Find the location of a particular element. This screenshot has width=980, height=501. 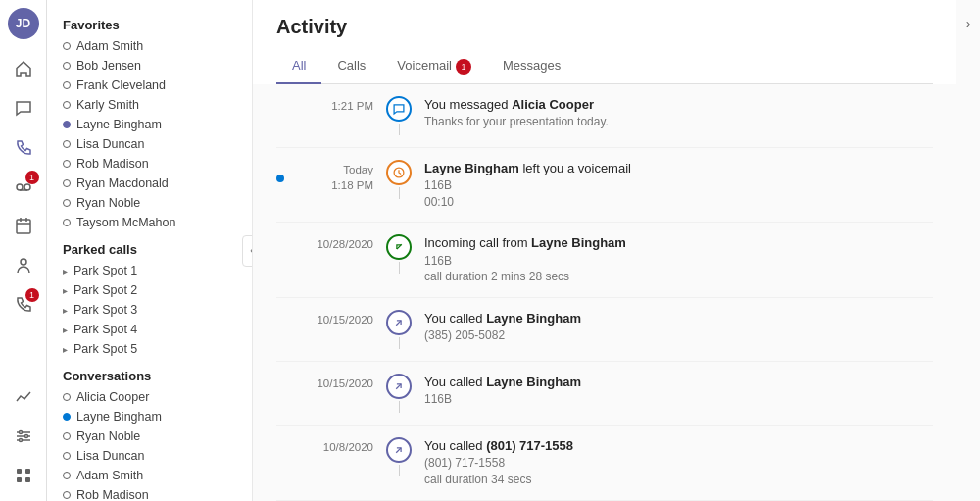

sidebar-item-parked: ▸Park Spot 1 is located at coordinates (149, 271).